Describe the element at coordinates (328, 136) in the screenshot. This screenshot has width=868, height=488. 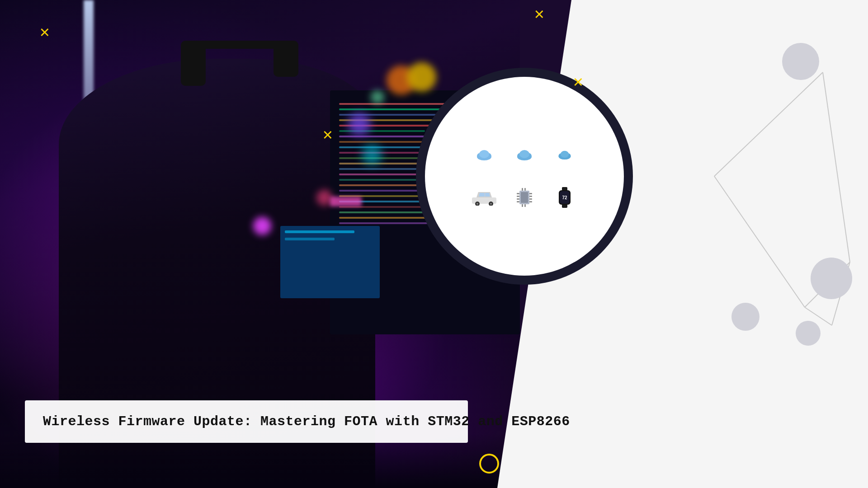
I see `x-marker-2: ✕` at that location.